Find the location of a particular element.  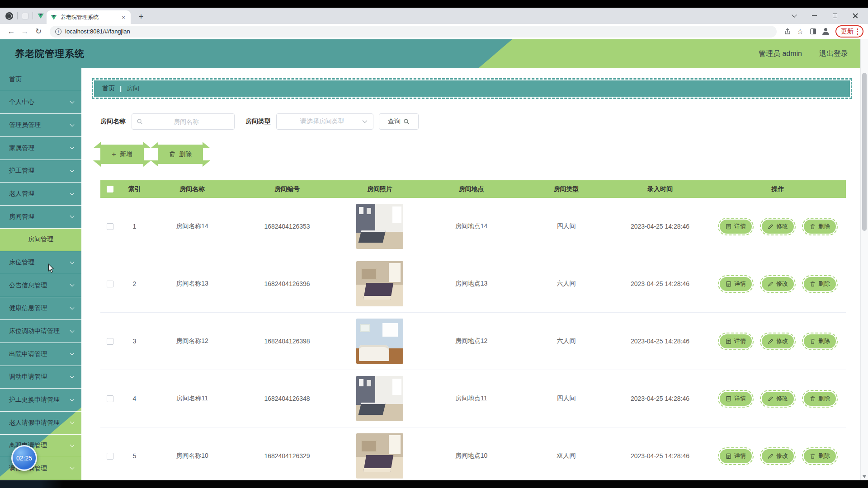

sidebar-item-label: 公告信息管理 is located at coordinates (28, 286).